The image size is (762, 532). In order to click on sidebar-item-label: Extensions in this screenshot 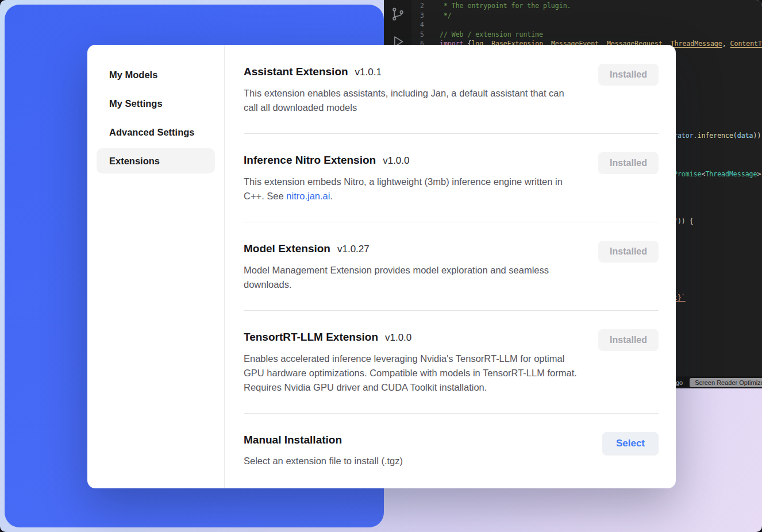, I will do `click(134, 161)`.